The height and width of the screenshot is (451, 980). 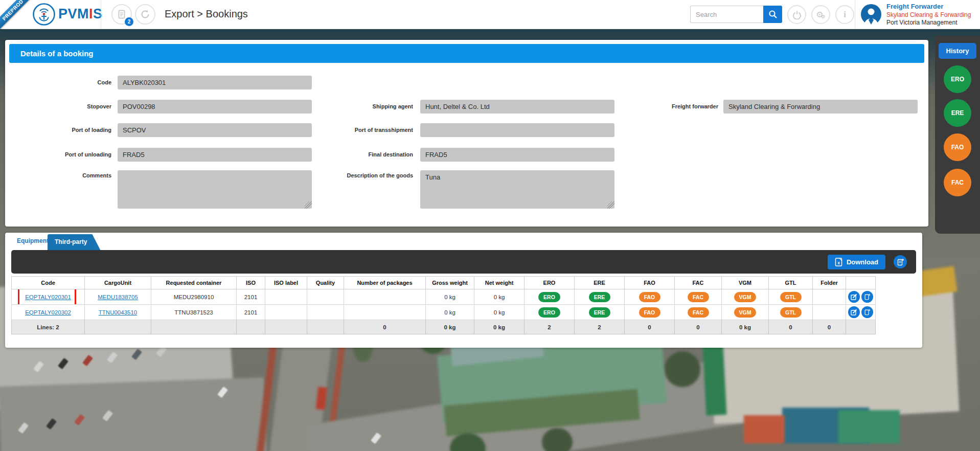 What do you see at coordinates (118, 312) in the screenshot?
I see `cargo-unit-link: TTNU0043510` at bounding box center [118, 312].